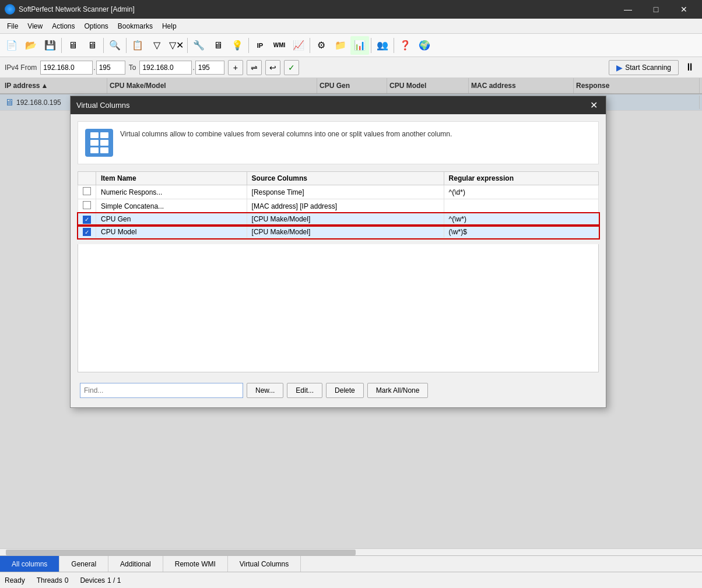  I want to click on wmi-button: WMI, so click(279, 45).